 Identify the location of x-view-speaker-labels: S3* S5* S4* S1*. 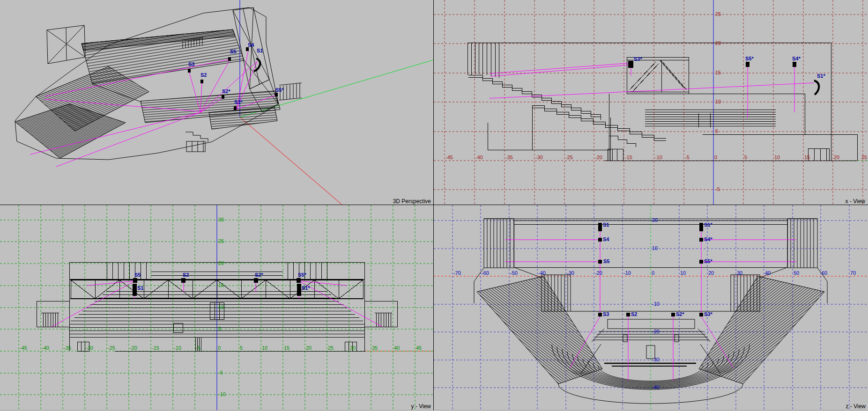
(730, 67).